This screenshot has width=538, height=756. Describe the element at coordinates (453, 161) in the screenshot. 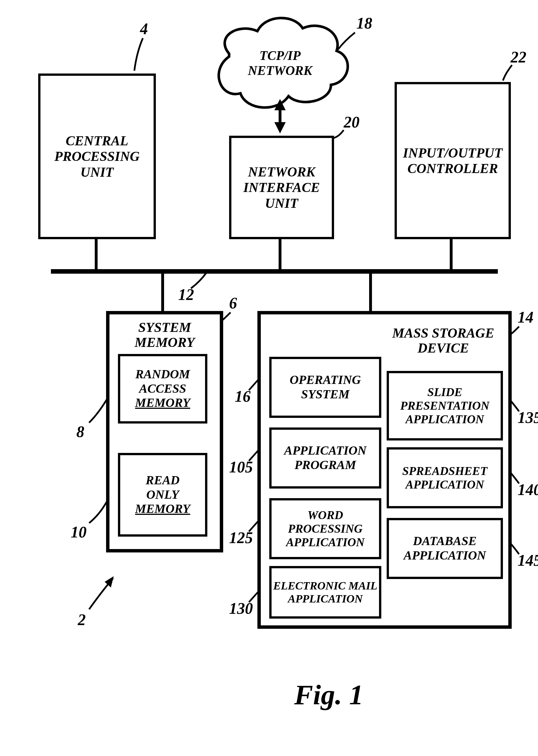

I see `io-box: INPUT/OUTPUT CONTROLLER` at that location.